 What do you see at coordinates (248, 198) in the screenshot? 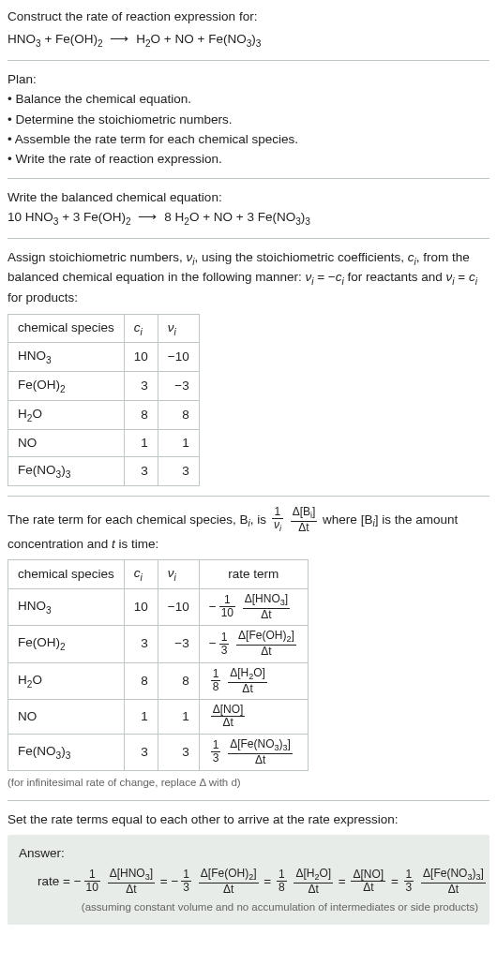
I see `balanced-title: Write the balanced chemical equation:` at bounding box center [248, 198].